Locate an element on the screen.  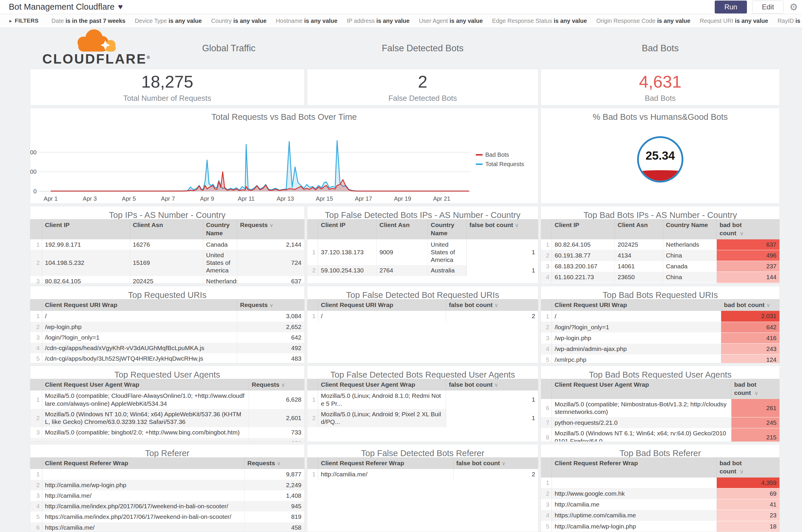
data-table: Client Request User Agent Wrapfalse bot … is located at coordinates (423, 403).